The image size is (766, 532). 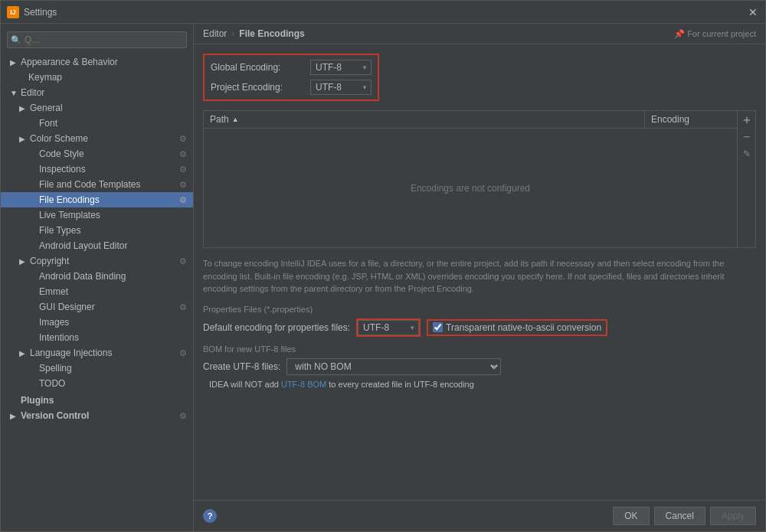 I want to click on title-bar: IJ Settings ✕, so click(x=383, y=12).